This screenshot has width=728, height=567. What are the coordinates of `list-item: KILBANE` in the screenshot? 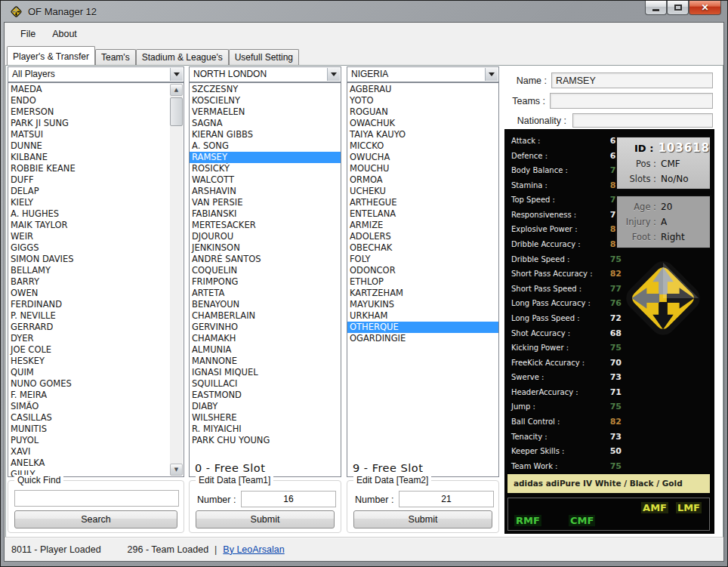 It's located at (89, 157).